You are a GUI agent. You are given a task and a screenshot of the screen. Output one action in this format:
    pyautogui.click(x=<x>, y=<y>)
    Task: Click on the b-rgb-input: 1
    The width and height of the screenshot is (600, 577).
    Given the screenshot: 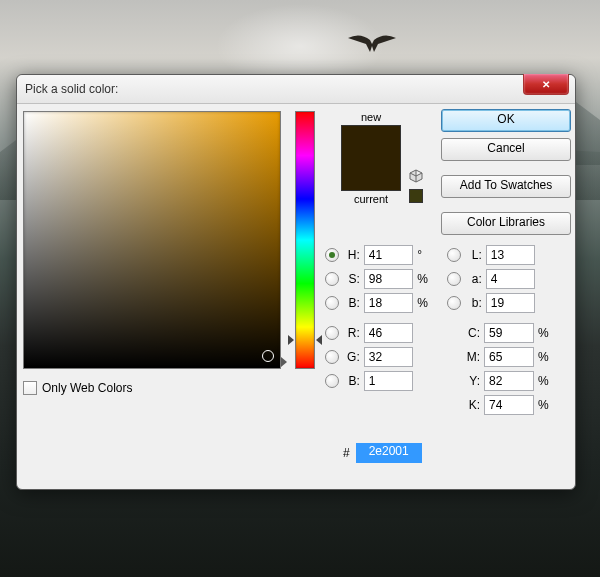 What is the action you would take?
    pyautogui.click(x=388, y=381)
    